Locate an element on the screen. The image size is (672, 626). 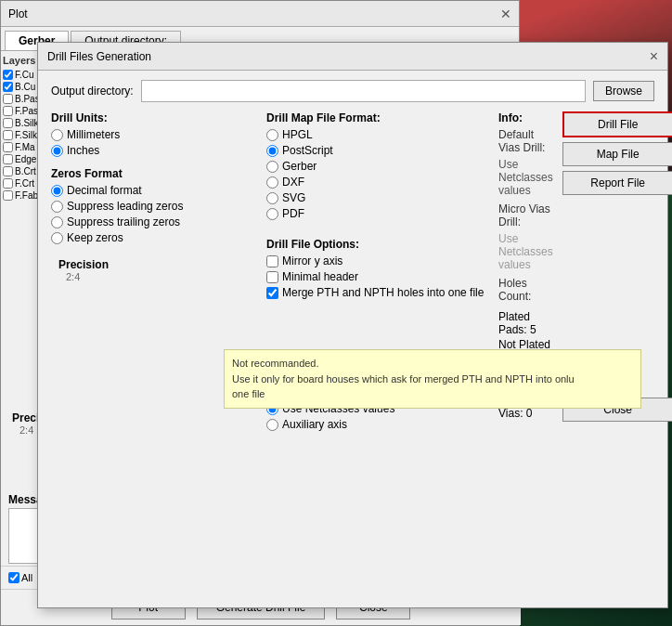
map-gerber: Gerber is located at coordinates (377, 166).